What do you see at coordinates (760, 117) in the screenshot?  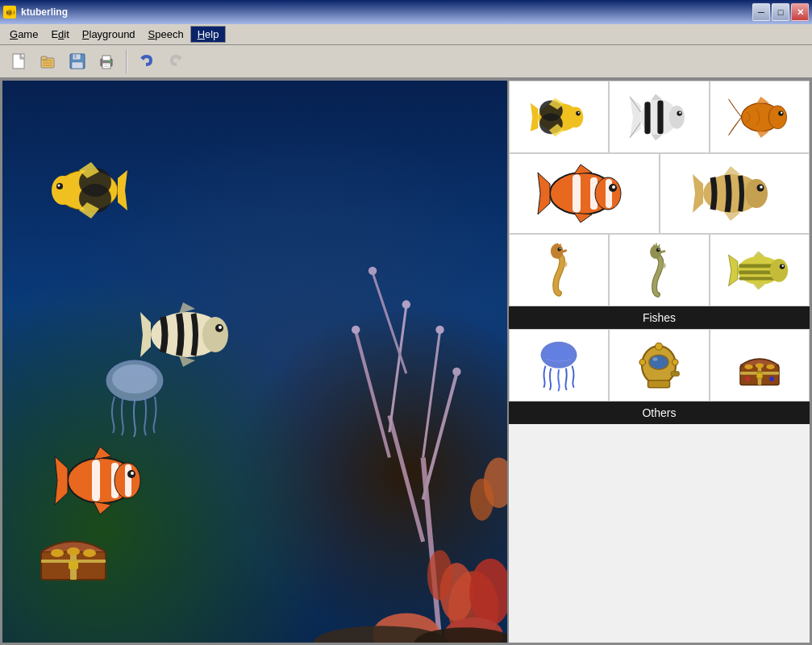 I see `goldfish-sprite` at bounding box center [760, 117].